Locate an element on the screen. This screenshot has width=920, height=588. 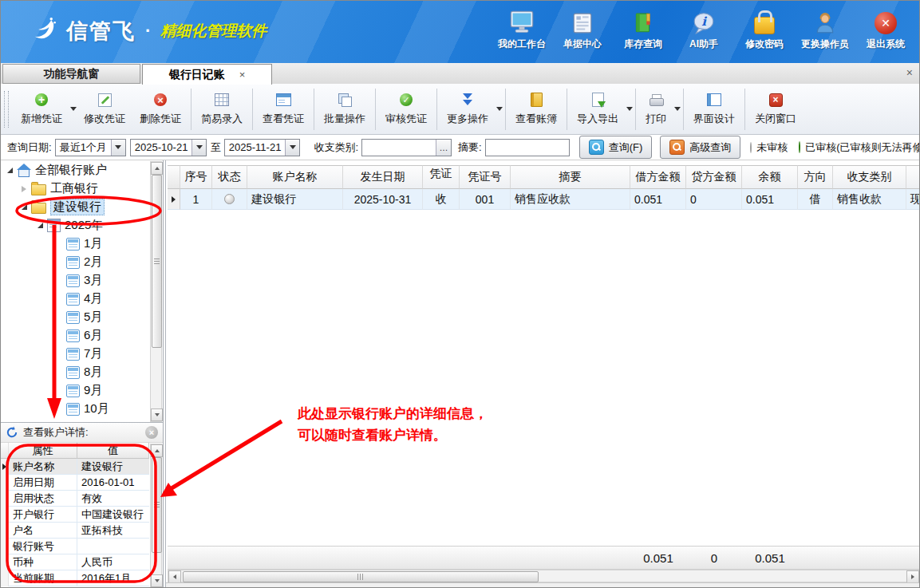
view-ledger-button: 查看账簿 is located at coordinates (536, 109).